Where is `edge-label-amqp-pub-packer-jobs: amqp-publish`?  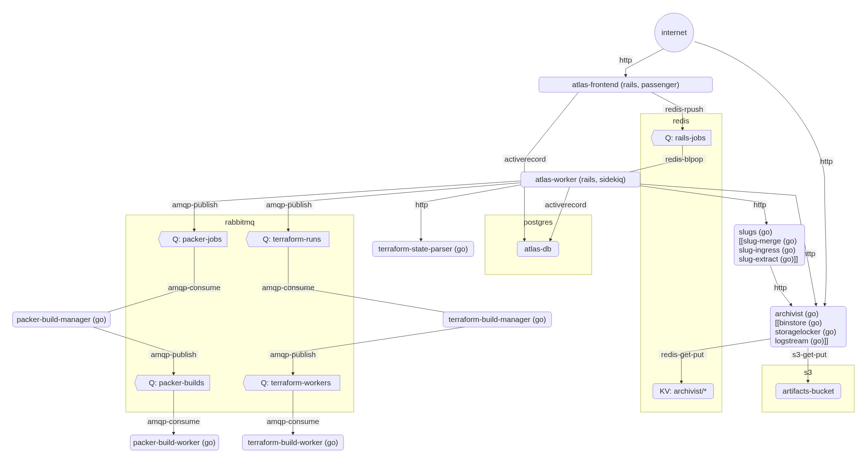
edge-label-amqp-pub-packer-jobs: amqp-publish is located at coordinates (195, 205).